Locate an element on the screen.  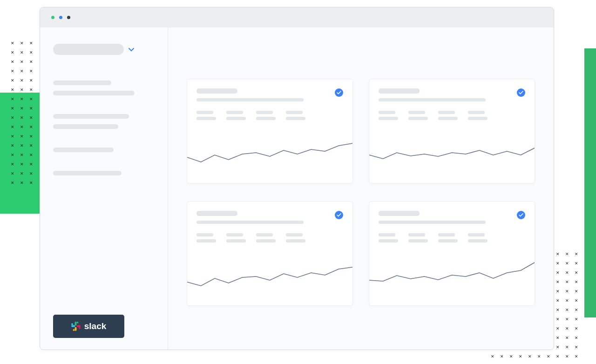
chevron-down-icon is located at coordinates (131, 49).